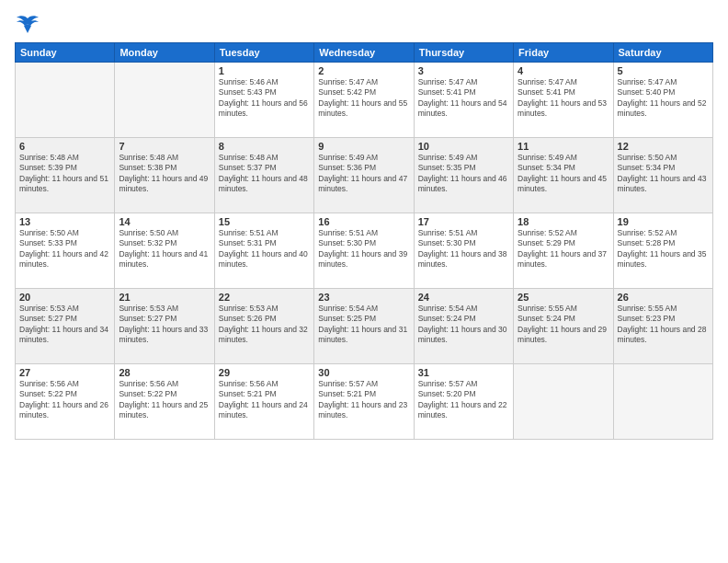 The width and height of the screenshot is (728, 563). What do you see at coordinates (265, 71) in the screenshot?
I see `day-number: 1` at bounding box center [265, 71].